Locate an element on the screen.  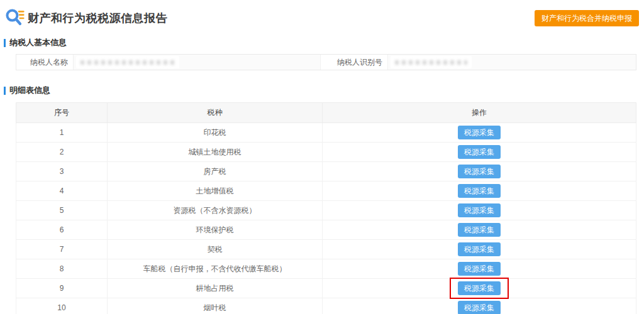
row-tax-type: 城镇土地使用税 is located at coordinates (215, 152).